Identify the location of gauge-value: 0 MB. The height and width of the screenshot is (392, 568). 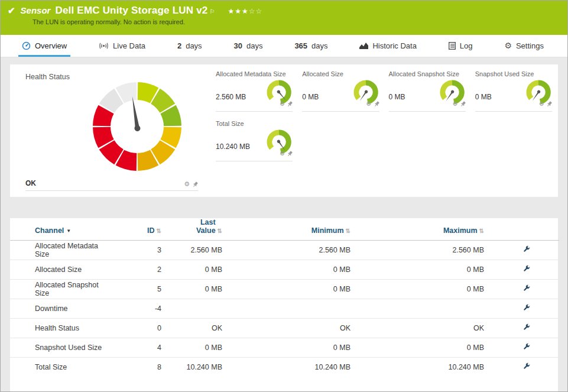
(310, 97).